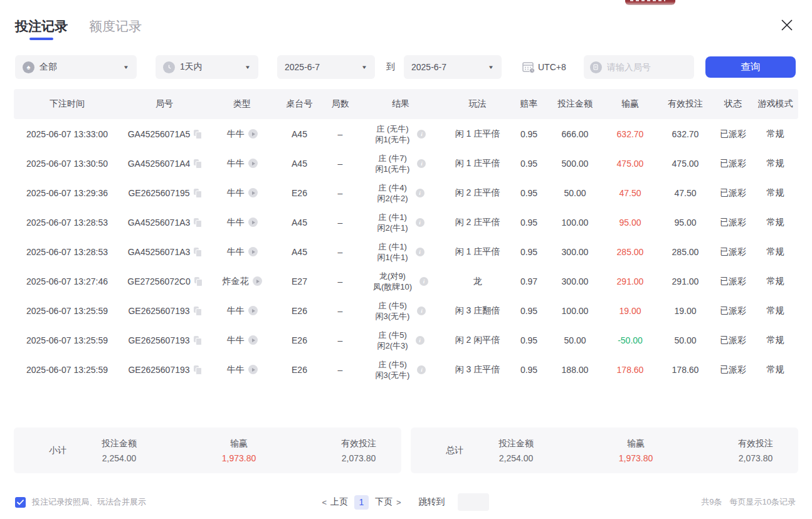 The image size is (812, 519). What do you see at coordinates (339, 502) in the screenshot?
I see `prev-page-label: 上页` at bounding box center [339, 502].